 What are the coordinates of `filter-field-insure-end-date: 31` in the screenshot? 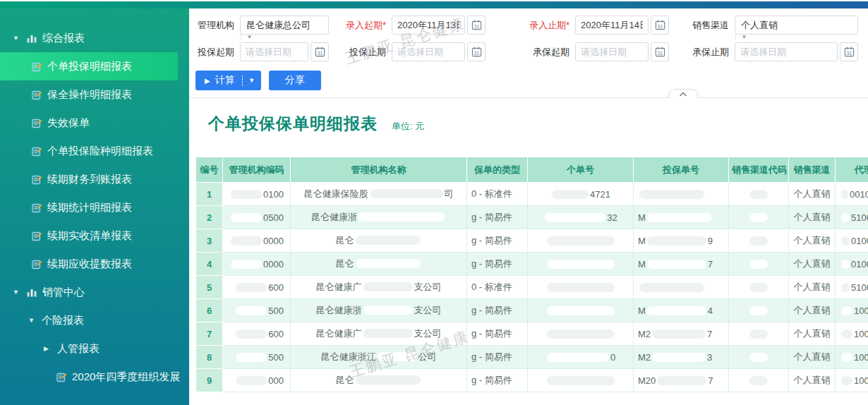 It's located at (439, 52).